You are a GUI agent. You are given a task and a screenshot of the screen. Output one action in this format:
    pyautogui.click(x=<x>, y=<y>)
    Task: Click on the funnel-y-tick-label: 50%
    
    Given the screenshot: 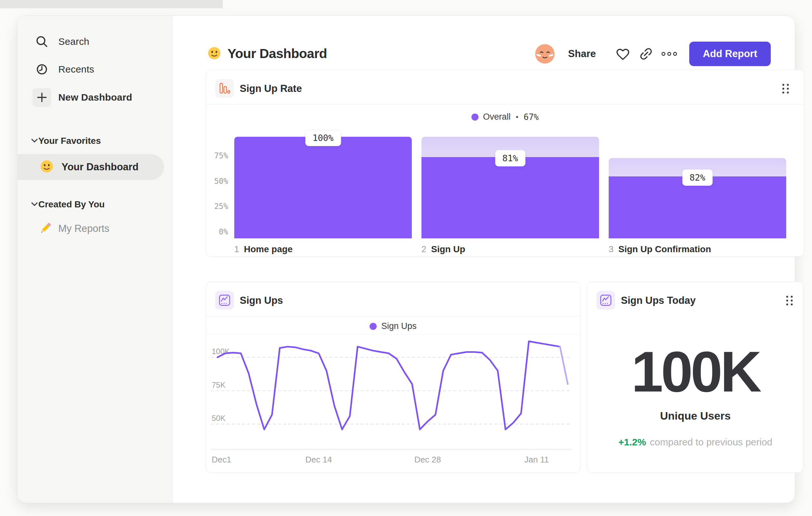 What is the action you would take?
    pyautogui.click(x=217, y=181)
    